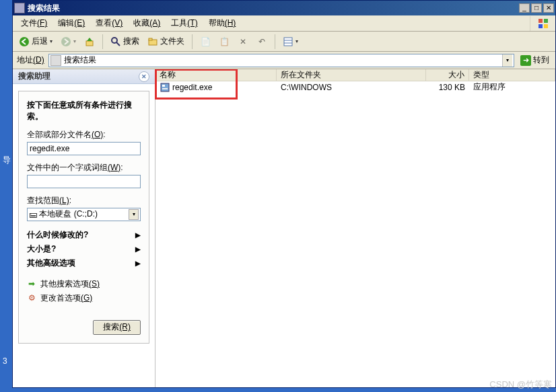 This screenshot has width=556, height=392. I want to click on size-expander: 大小是?▶, so click(83, 249).